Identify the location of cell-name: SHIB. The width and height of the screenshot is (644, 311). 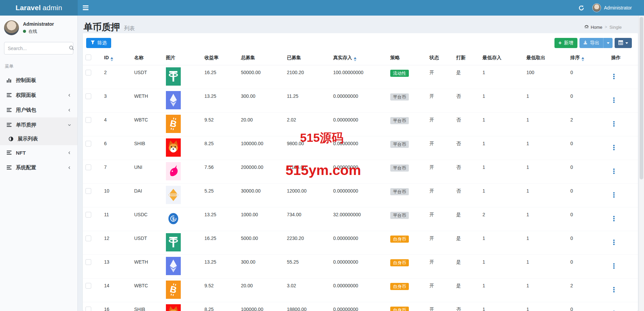
(147, 307).